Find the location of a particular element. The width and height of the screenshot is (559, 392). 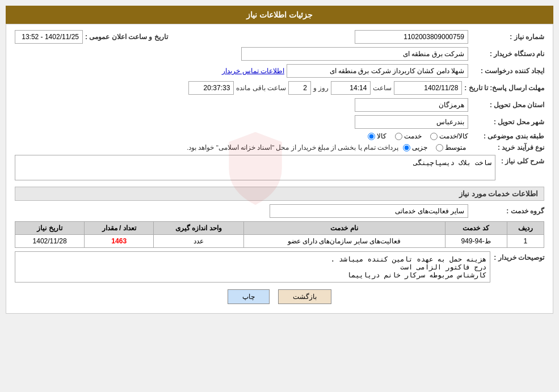

deadline-remaining-input is located at coordinates (211, 88).